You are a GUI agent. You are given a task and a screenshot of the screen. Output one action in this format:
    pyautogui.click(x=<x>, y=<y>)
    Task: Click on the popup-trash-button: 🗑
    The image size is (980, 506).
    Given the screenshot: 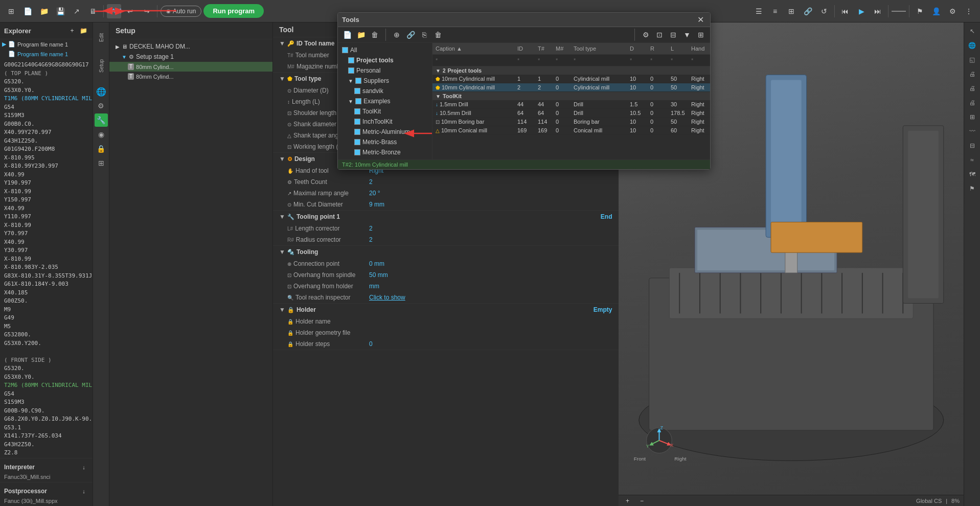 What is the action you would take?
    pyautogui.click(x=438, y=35)
    